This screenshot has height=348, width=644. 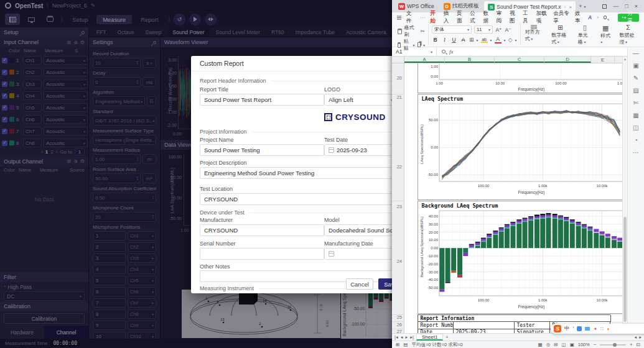 I want to click on cursor-icon: ◗, so click(x=609, y=329).